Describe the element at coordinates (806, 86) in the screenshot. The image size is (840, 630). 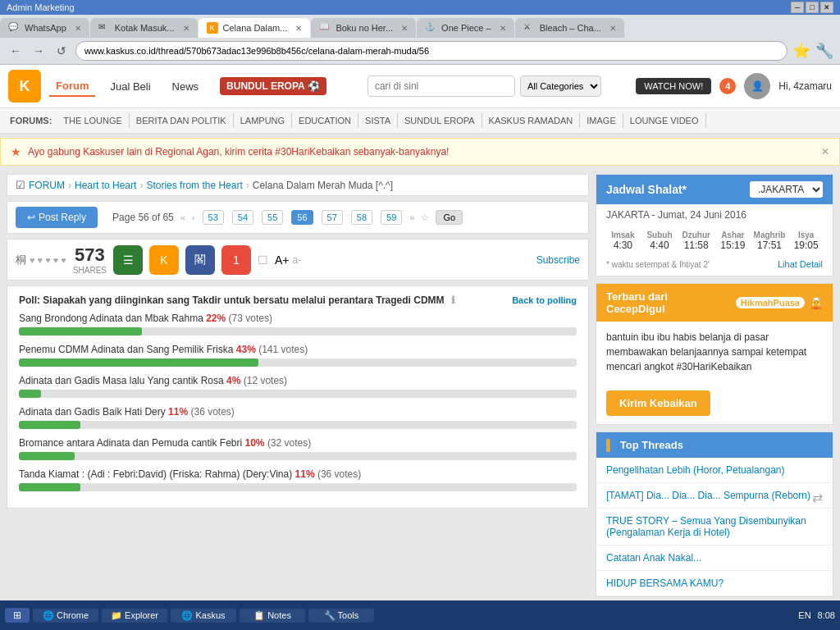
I see `hi-user-label: Hi, 4zamaru` at that location.